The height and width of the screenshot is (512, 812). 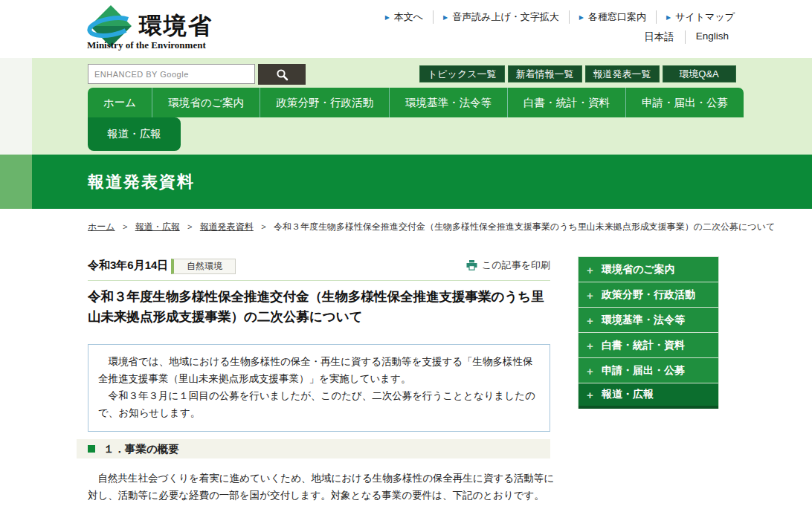 What do you see at coordinates (699, 74) in the screenshot?
I see `quick-link-env-qa: 環境Q&A` at bounding box center [699, 74].